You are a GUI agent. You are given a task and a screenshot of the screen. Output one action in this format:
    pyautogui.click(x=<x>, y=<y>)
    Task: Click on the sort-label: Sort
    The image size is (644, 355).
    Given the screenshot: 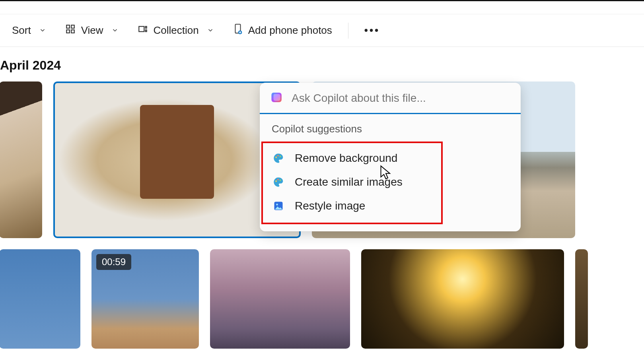 What is the action you would take?
    pyautogui.click(x=21, y=30)
    